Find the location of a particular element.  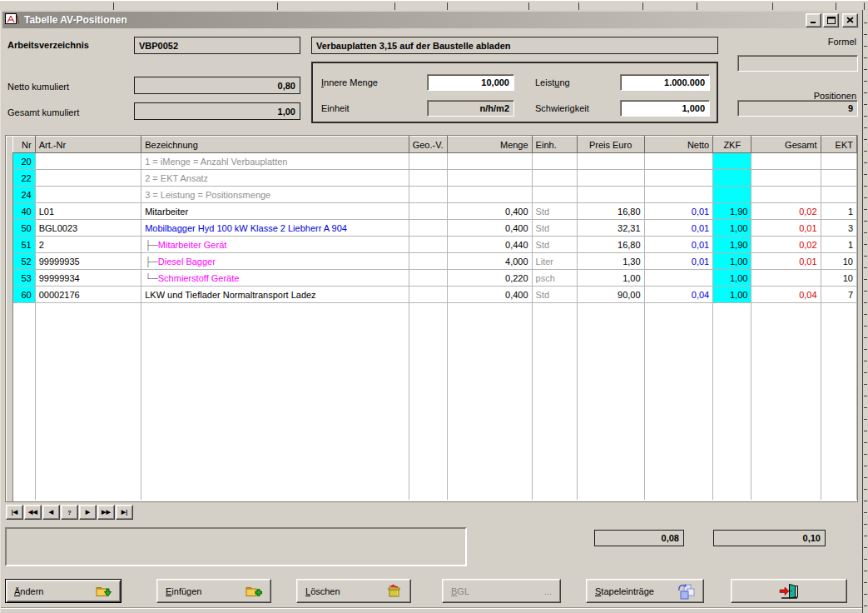

cell-preis-53: 1,00 is located at coordinates (611, 278).